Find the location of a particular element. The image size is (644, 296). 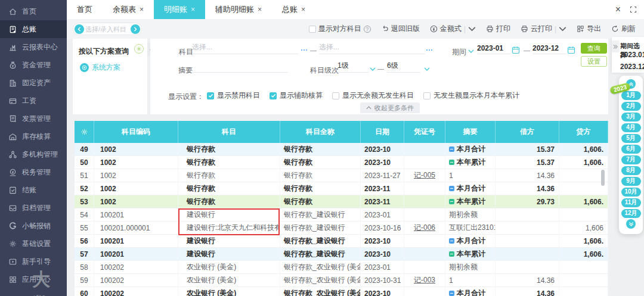

level-to-select: 6级 is located at coordinates (404, 67).